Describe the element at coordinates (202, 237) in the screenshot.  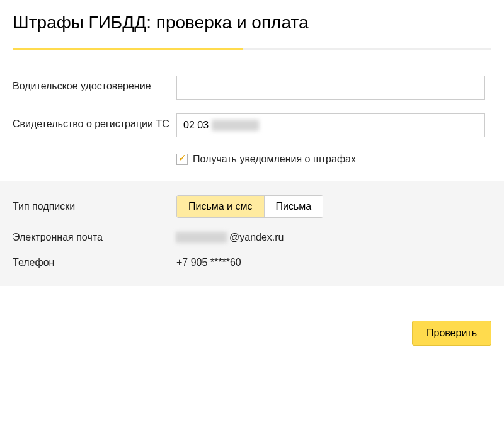
I see `email-masked-part` at that location.